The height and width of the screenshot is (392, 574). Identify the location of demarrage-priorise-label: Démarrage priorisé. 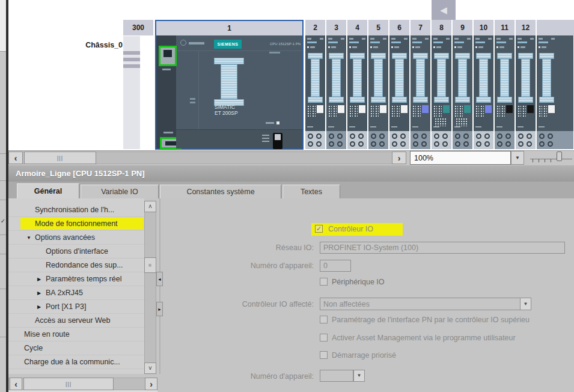
(364, 355).